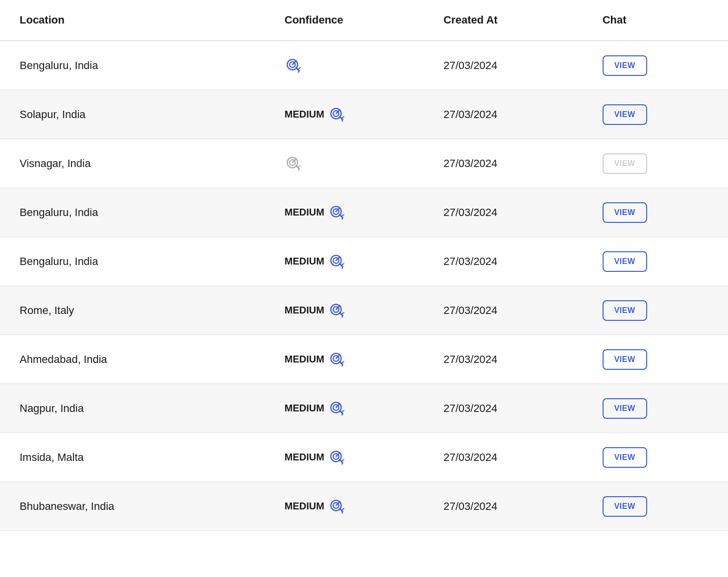  What do you see at coordinates (364, 311) in the screenshot?
I see `table-row: Rome, ItalyMEDIUM 27/03/2024VIEW` at bounding box center [364, 311].